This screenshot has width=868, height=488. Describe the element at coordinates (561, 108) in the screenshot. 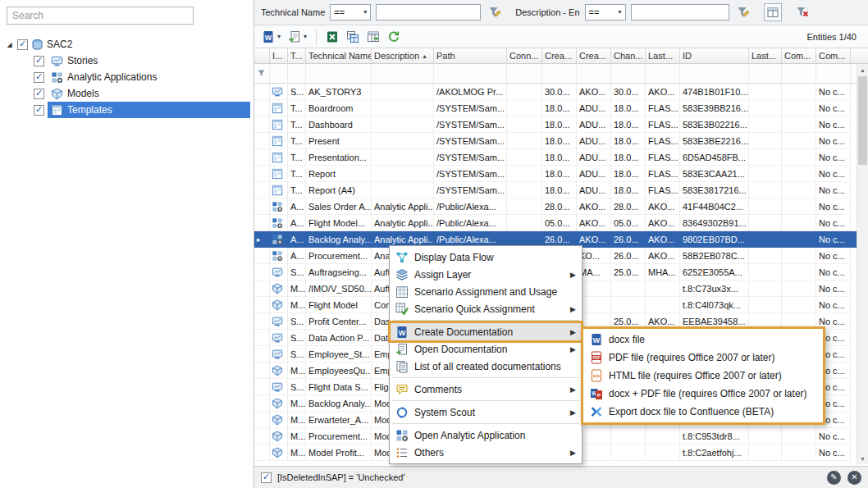

I see `table-row: T...Boardroom/SYSTEM/Sam...18.0...ADU...…` at that location.